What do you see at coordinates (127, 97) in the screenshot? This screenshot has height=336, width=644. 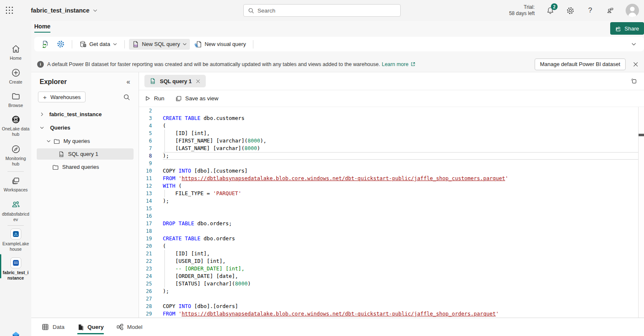 I see `explorer-search-icon` at bounding box center [127, 97].